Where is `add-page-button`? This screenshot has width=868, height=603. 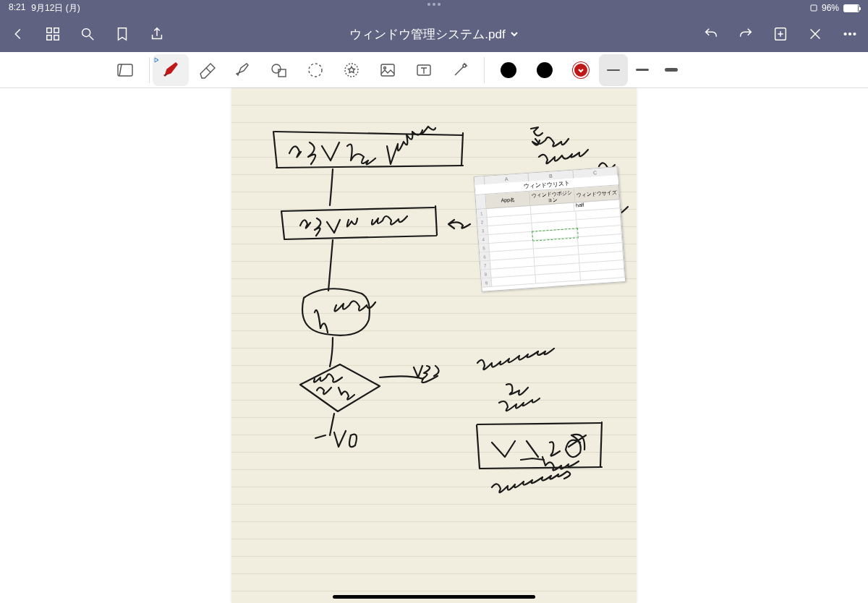 add-page-button is located at coordinates (780, 34).